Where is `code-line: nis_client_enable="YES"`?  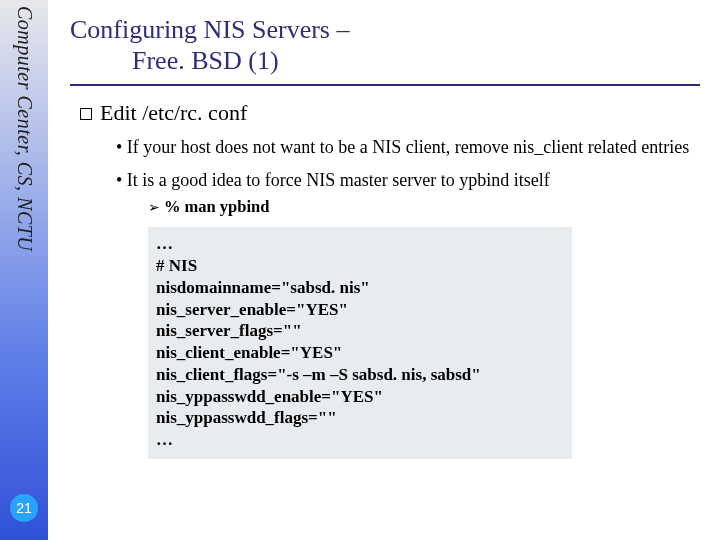
code-line: nis_client_enable="YES" is located at coordinates (360, 353).